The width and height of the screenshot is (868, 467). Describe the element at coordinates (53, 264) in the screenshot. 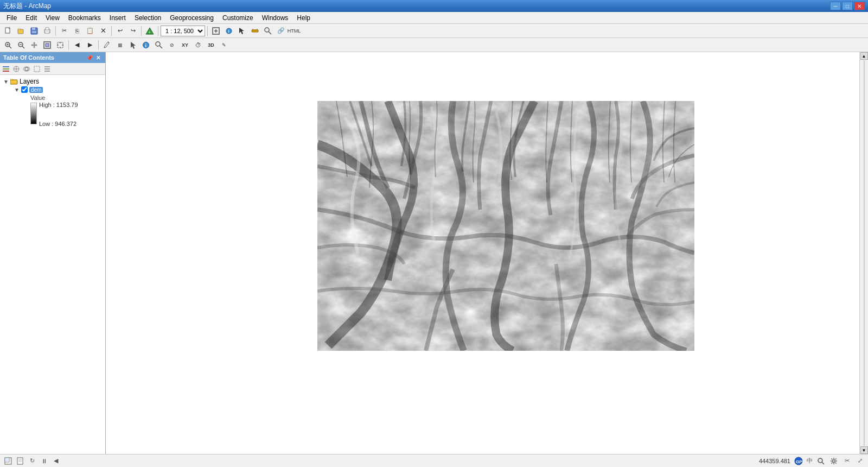

I see `toc-content: ▼ Layers ▼ dem Value` at that location.